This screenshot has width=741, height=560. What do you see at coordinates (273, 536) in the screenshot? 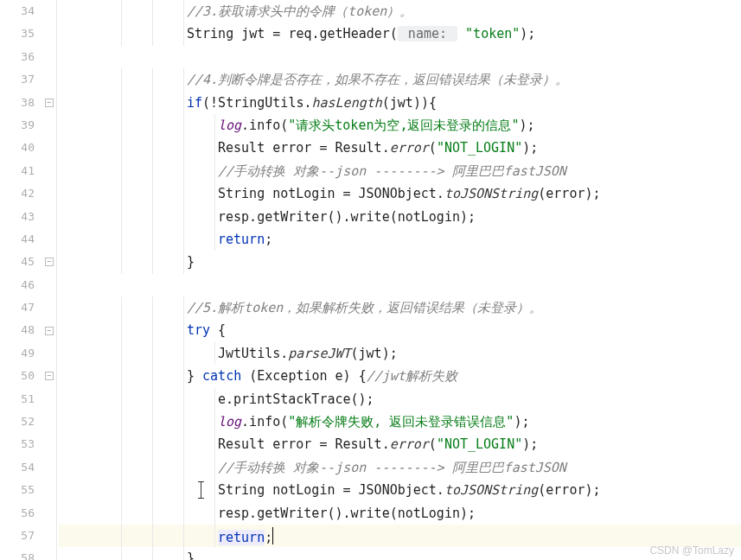
I see `text-caret` at bounding box center [273, 536].